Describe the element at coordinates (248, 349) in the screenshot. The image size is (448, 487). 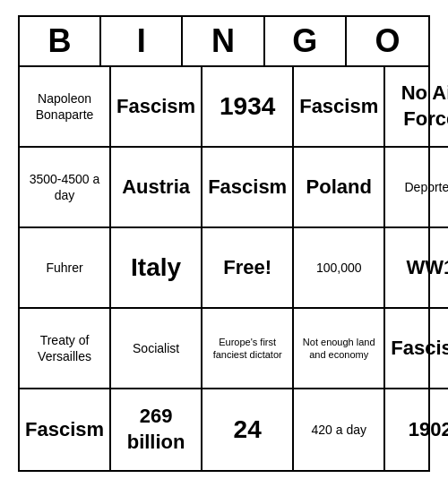
I see `bingo-cell: Europe's first fanciest dictator` at that location.